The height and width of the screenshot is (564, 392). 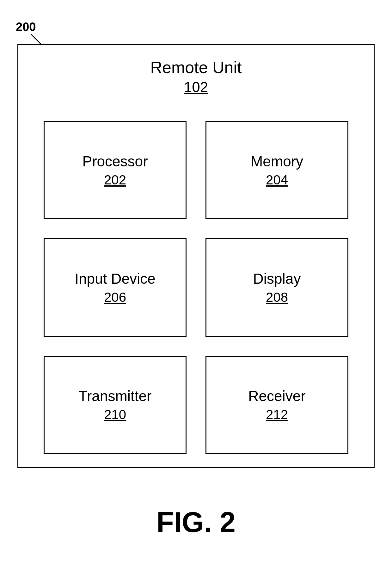 I want to click on figure-caption: FIG. 2, so click(x=196, y=523).